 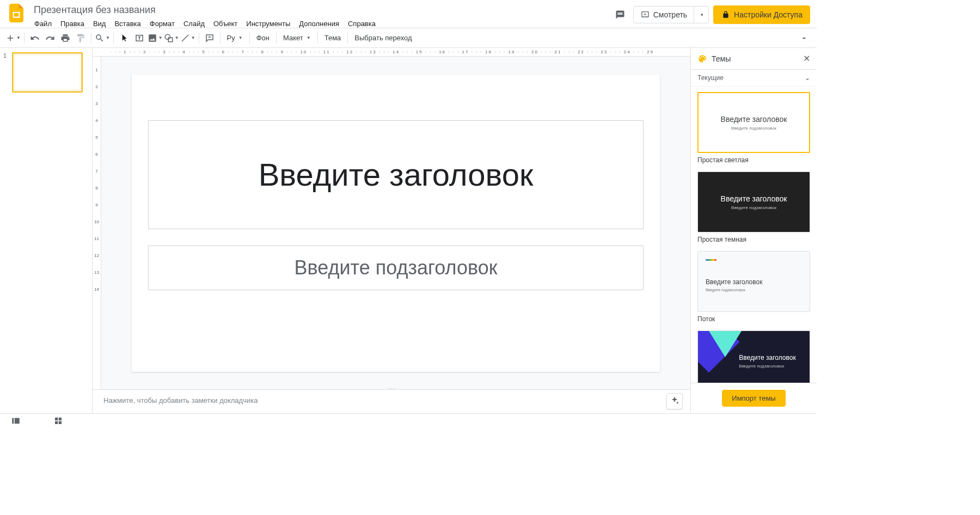 What do you see at coordinates (162, 24) in the screenshot?
I see `menu-format: Формат` at bounding box center [162, 24].